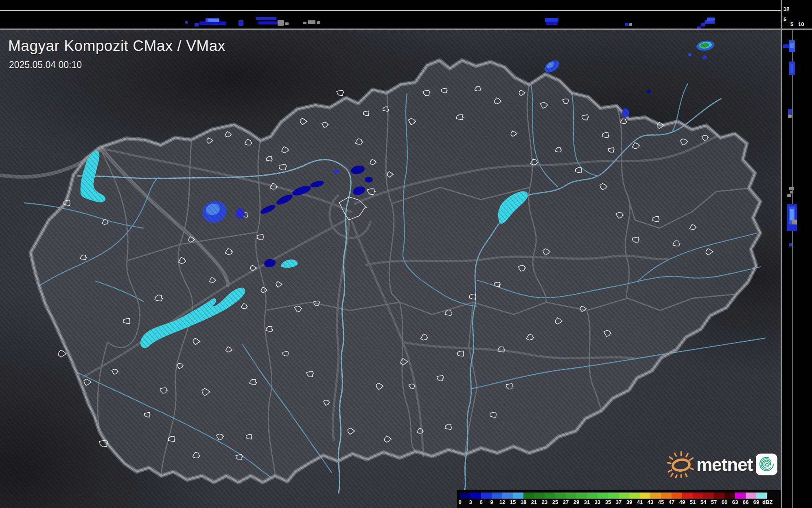  I want to click on legend-tick-label: 33, so click(598, 502).